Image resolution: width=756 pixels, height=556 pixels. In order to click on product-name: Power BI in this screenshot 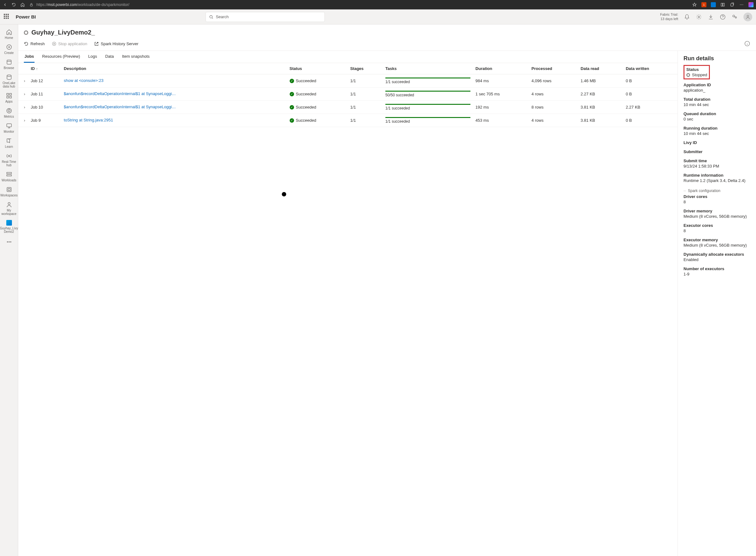, I will do `click(26, 17)`.